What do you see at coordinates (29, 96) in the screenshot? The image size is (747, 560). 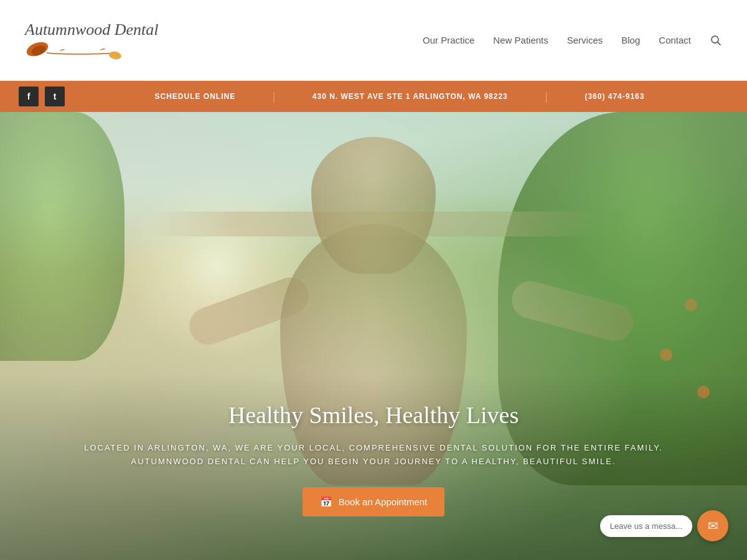 I see `facebook-button: f` at bounding box center [29, 96].